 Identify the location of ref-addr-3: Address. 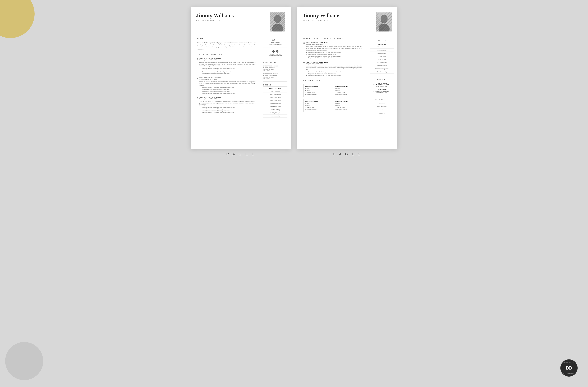
(318, 105).